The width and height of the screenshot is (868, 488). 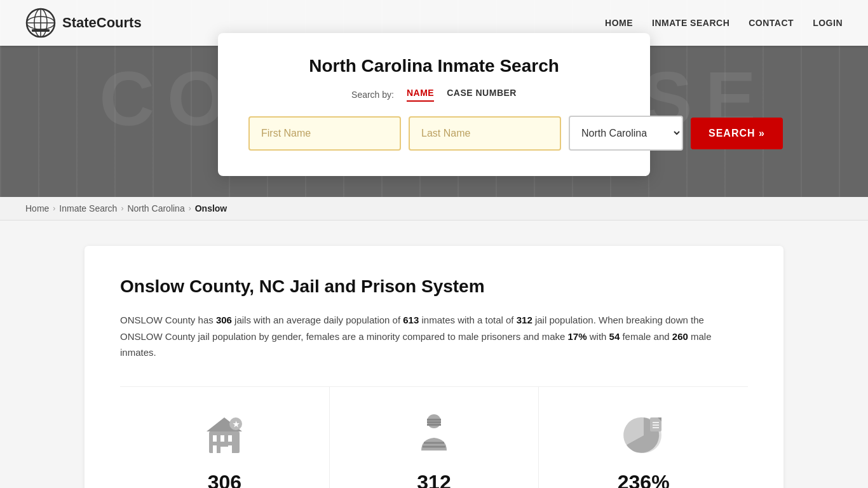 I want to click on breadcrumb-home: Home, so click(x=37, y=208).